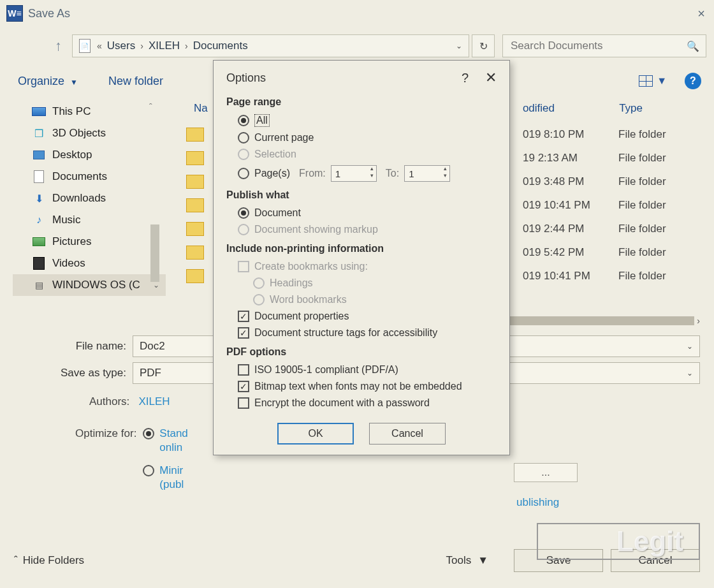 The width and height of the screenshot is (714, 588). What do you see at coordinates (361, 213) in the screenshot?
I see `publish-document-radio: Document` at bounding box center [361, 213].